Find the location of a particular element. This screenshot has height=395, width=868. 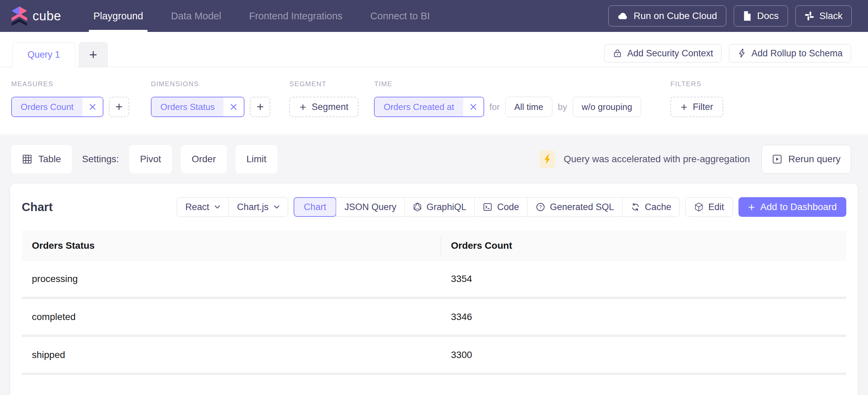

codesandbox-icon is located at coordinates (699, 207).